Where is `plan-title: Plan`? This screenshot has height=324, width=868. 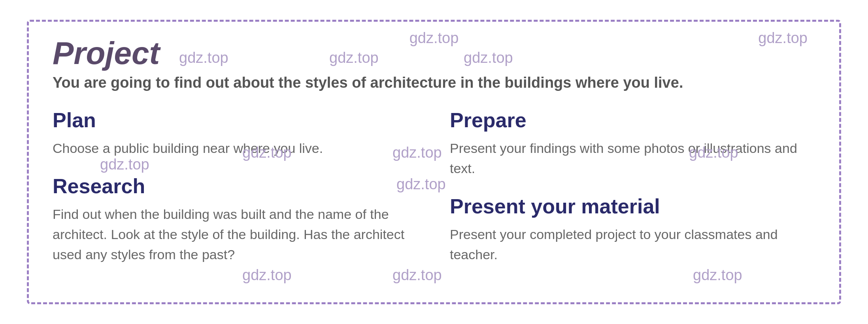
plan-title: Plan is located at coordinates (236, 120).